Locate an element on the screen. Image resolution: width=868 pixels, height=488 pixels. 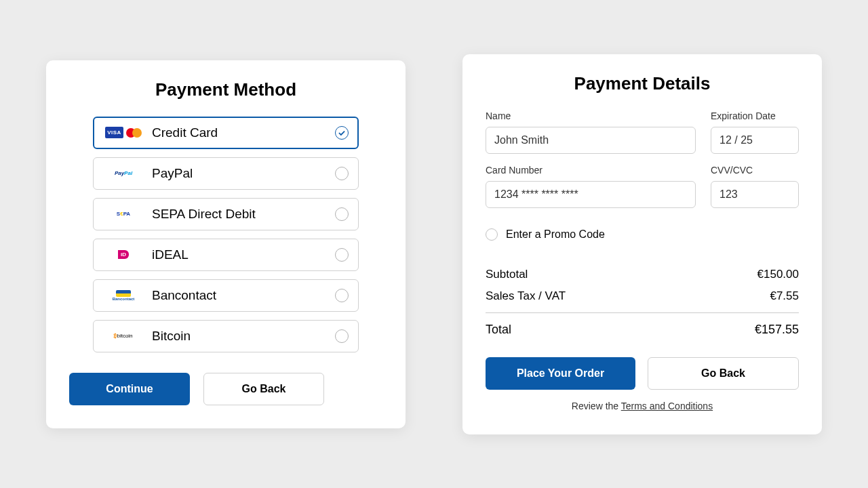
option-label: iDEAL is located at coordinates (243, 255).